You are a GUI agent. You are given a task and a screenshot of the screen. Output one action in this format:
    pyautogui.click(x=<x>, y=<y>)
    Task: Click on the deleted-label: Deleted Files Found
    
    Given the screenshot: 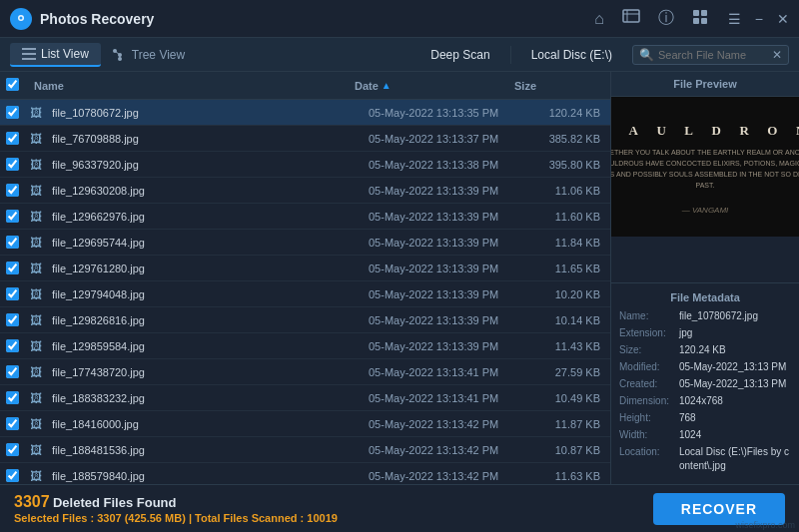 What is the action you would take?
    pyautogui.click(x=115, y=503)
    